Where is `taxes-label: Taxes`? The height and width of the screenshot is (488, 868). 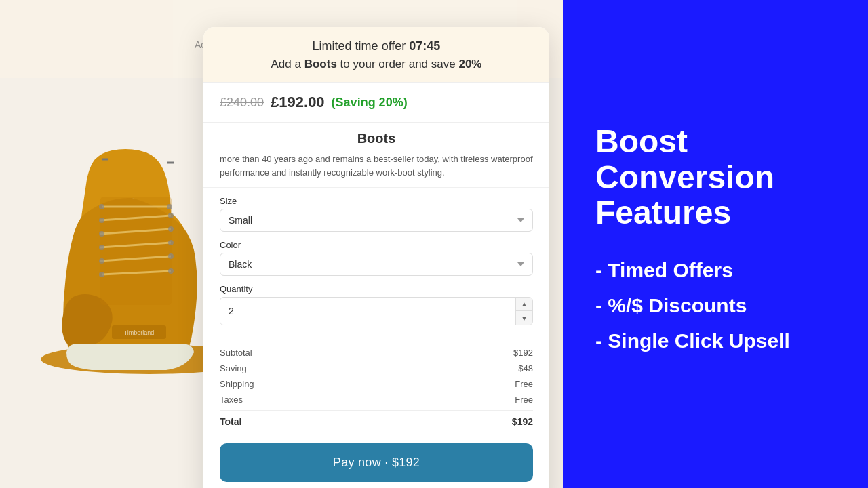
taxes-label: Taxes is located at coordinates (231, 400).